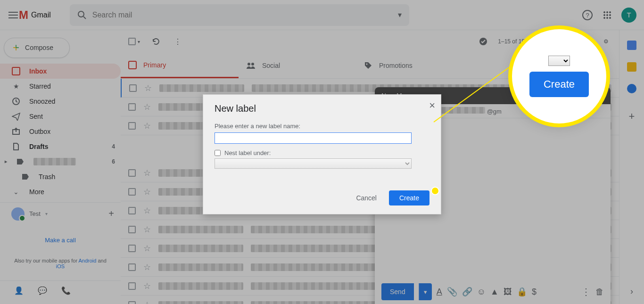 The width and height of the screenshot is (644, 304). Describe the element at coordinates (559, 76) in the screenshot. I see `callout-highlight: Create` at that location.